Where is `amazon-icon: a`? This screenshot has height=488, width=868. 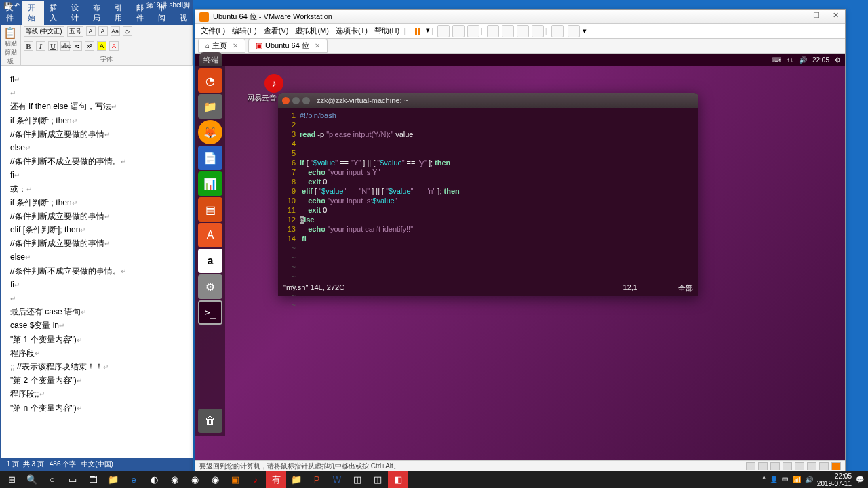
amazon-icon: a is located at coordinates (210, 261).